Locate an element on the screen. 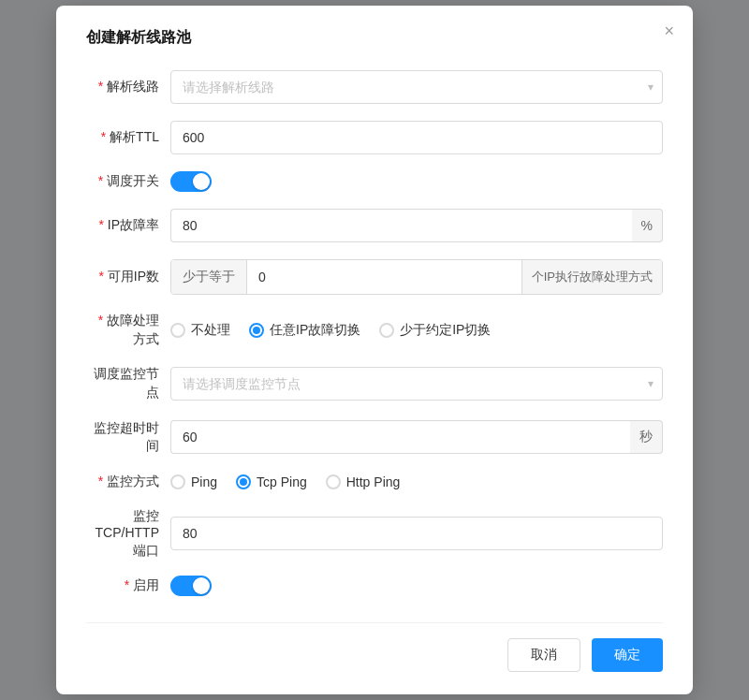 This screenshot has height=700, width=749. fault-rate-label: IP故障率 is located at coordinates (128, 226).